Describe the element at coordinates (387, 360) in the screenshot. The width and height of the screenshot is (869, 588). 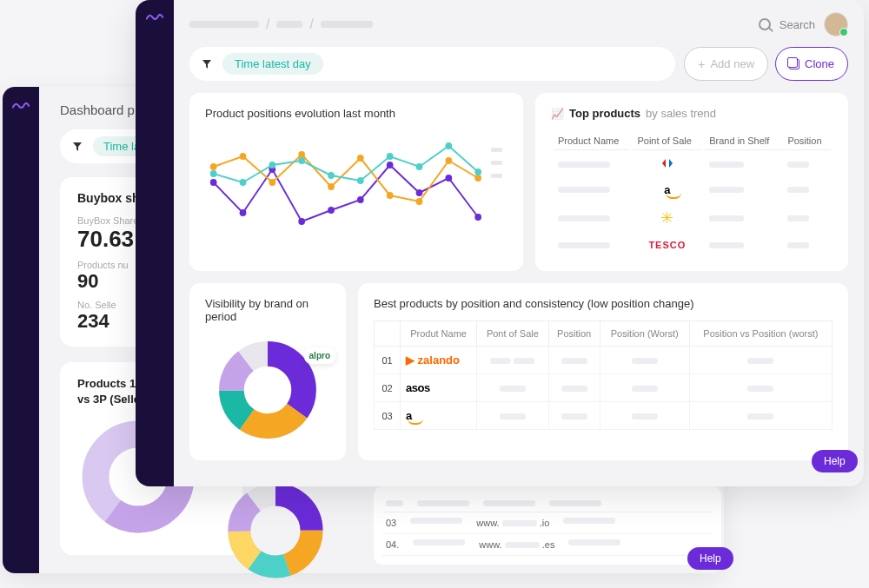
I see `row-index: 01` at that location.